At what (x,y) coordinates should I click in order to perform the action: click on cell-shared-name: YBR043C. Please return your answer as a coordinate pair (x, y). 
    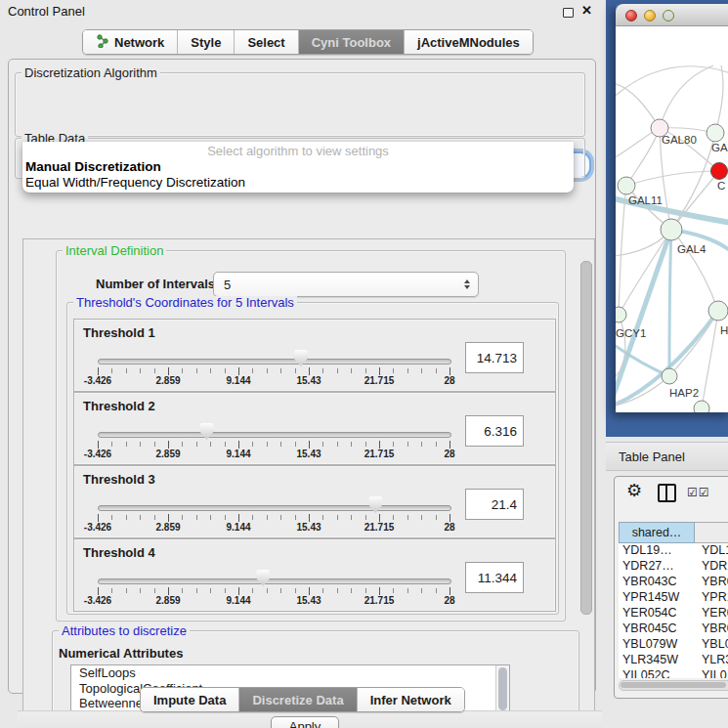
    Looking at the image, I should click on (657, 582).